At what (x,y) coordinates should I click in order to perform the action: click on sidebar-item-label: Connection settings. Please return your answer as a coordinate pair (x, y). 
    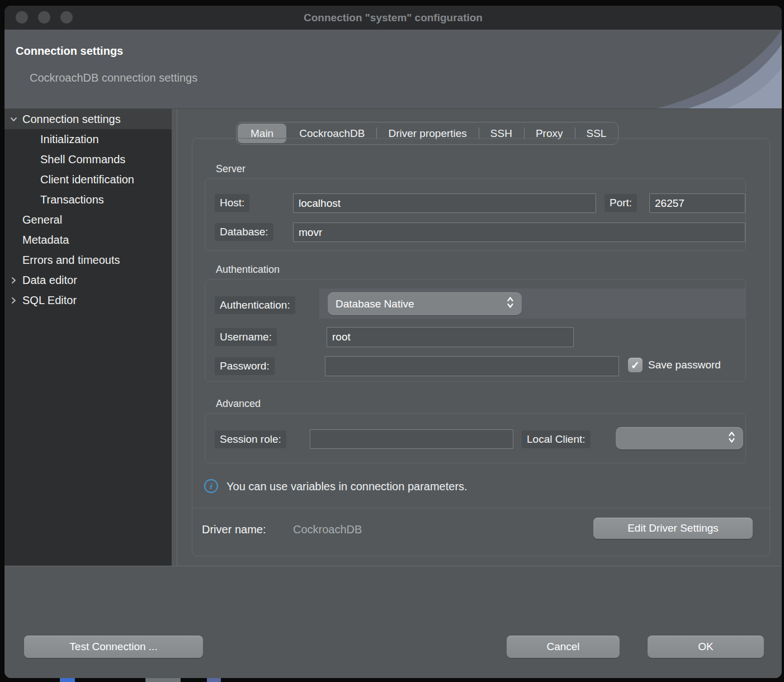
    Looking at the image, I should click on (72, 120).